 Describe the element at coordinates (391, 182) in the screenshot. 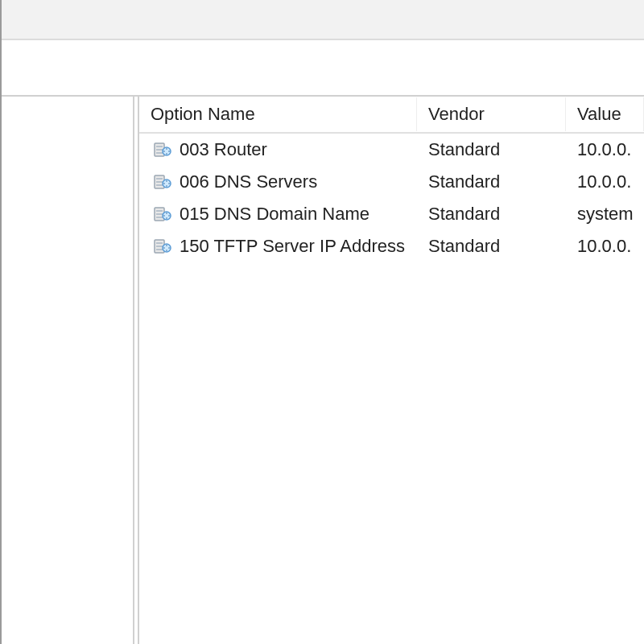

I see `list-item: 006 DNS Servers Standard 10.0.0.` at that location.